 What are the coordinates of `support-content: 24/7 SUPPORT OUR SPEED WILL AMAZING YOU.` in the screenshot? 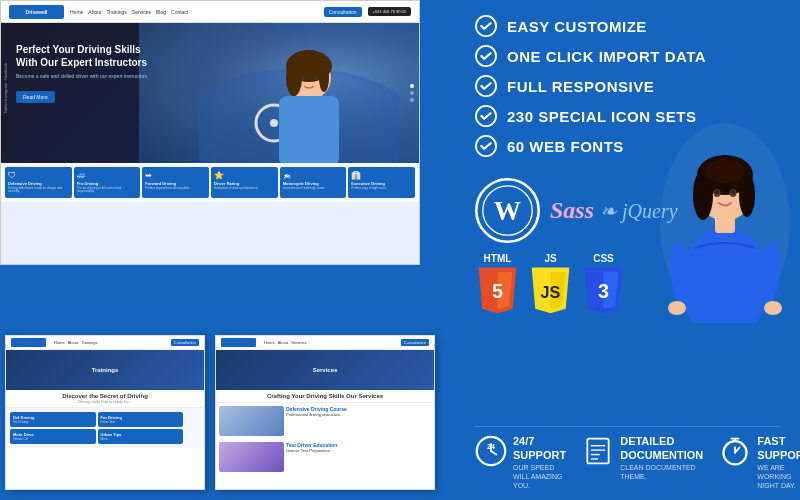 It's located at (540, 462).